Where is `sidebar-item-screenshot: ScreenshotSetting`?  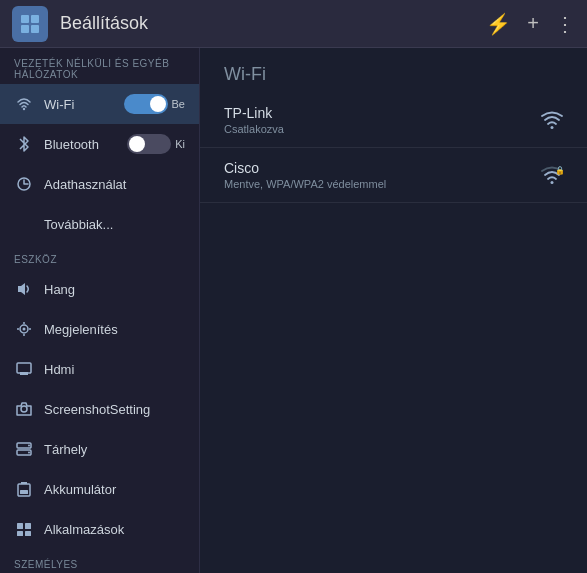 sidebar-item-screenshot: ScreenshotSetting is located at coordinates (100, 409).